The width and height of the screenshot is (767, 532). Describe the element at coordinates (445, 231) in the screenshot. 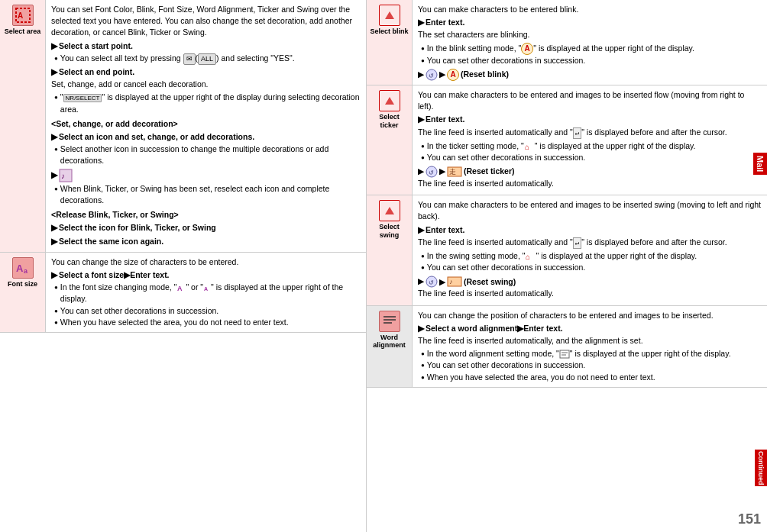

I see `swing-enter-text: Enter text.` at that location.